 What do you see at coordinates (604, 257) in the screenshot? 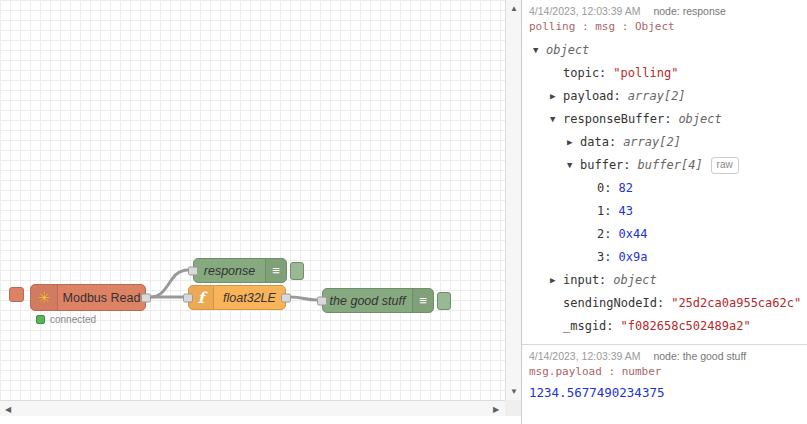
I see `debug-key: 3:` at bounding box center [604, 257].